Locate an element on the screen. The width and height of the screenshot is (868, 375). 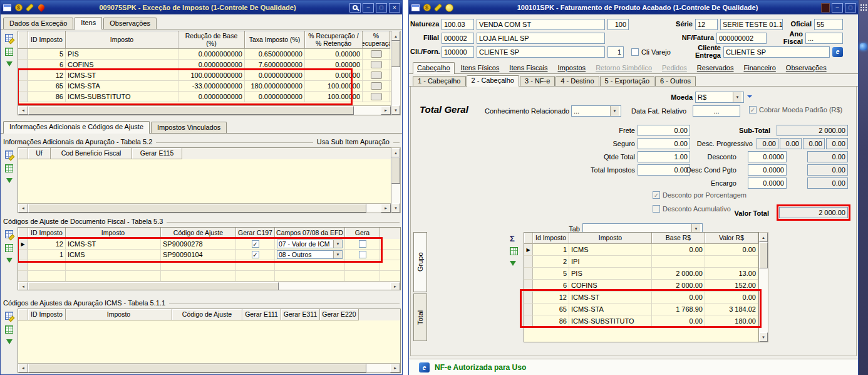
desconto-pct-field: 0.0000 is located at coordinates (767, 157).